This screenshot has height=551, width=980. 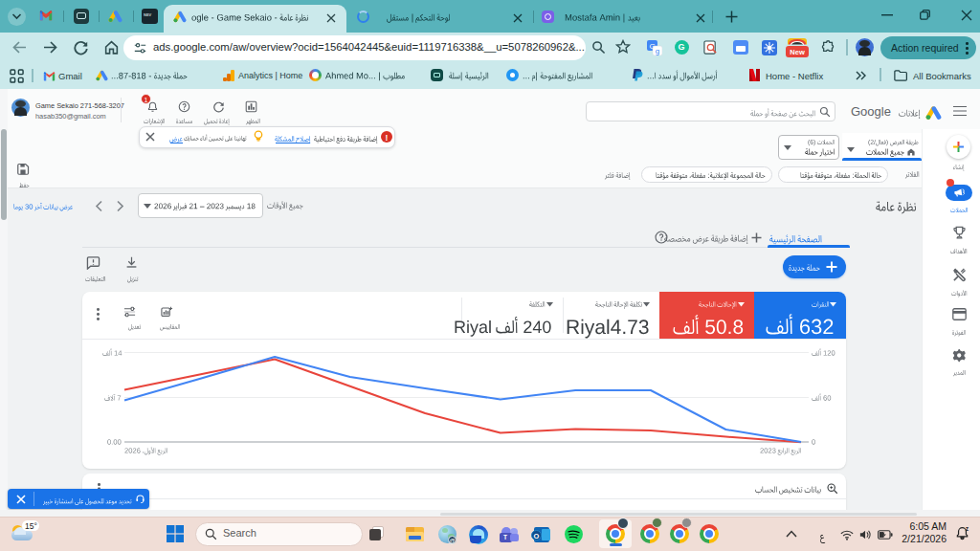 What do you see at coordinates (968, 528) in the screenshot?
I see `svg-text: z` at bounding box center [968, 528].